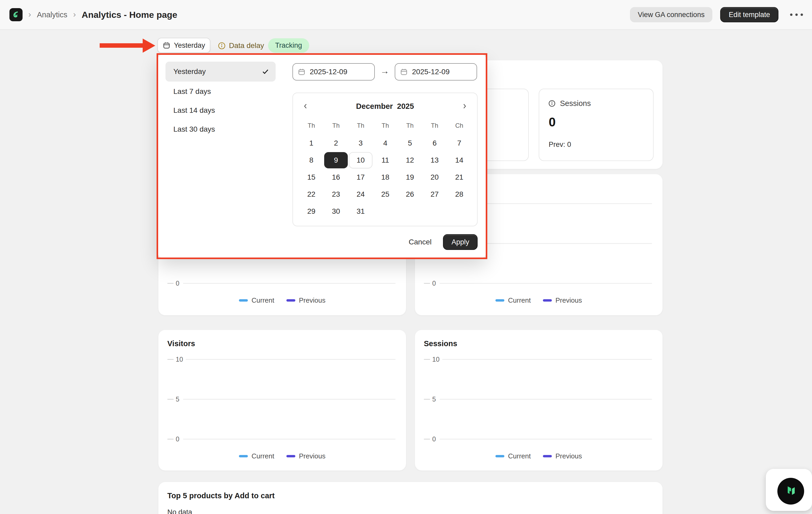 The height and width of the screenshot is (514, 812). Describe the element at coordinates (420, 242) in the screenshot. I see `cancel-button: Cancel` at that location.